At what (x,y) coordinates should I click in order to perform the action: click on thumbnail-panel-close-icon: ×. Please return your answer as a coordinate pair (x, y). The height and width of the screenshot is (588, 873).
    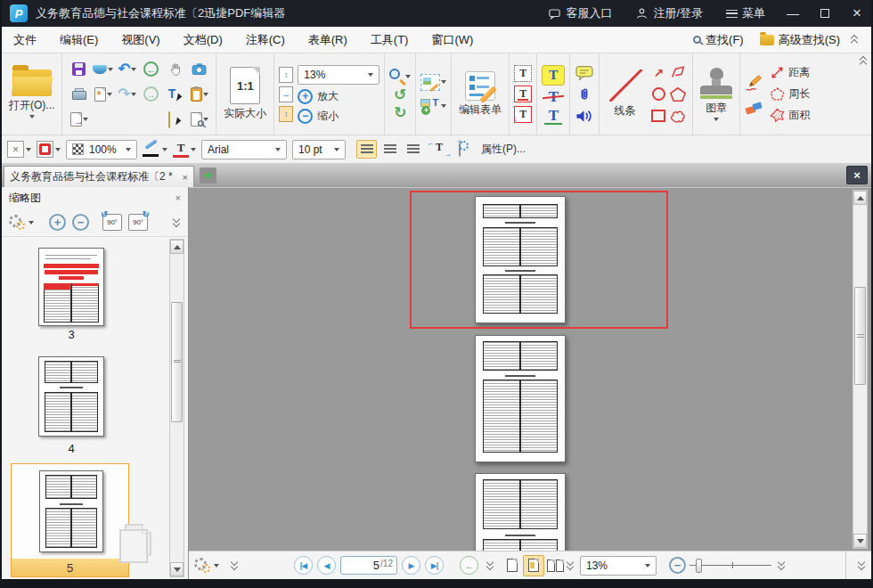
    Looking at the image, I should click on (178, 198).